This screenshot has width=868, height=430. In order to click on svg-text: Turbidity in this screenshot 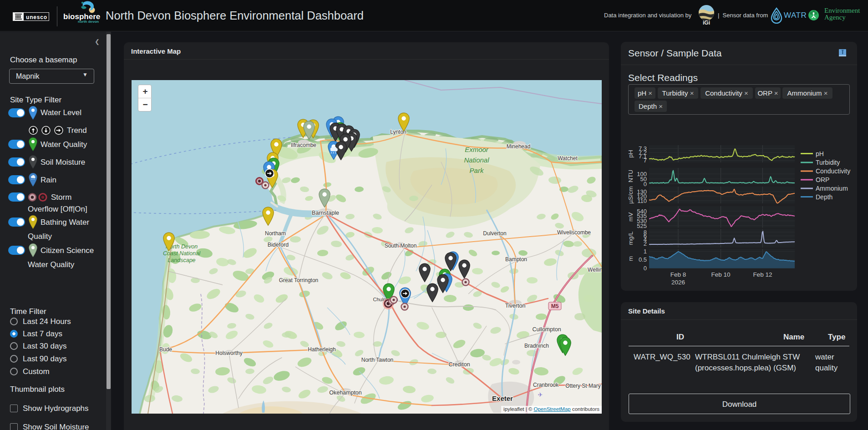, I will do `click(827, 162)`.